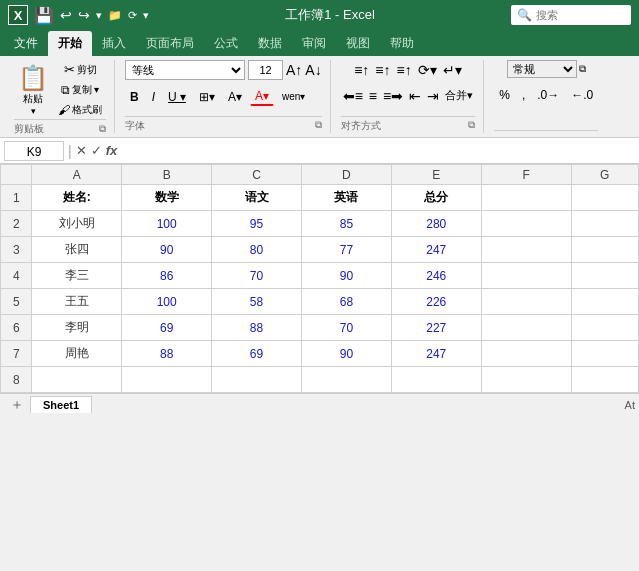 The width and height of the screenshot is (639, 571). I want to click on font-expand-icon: ⧉, so click(318, 126).